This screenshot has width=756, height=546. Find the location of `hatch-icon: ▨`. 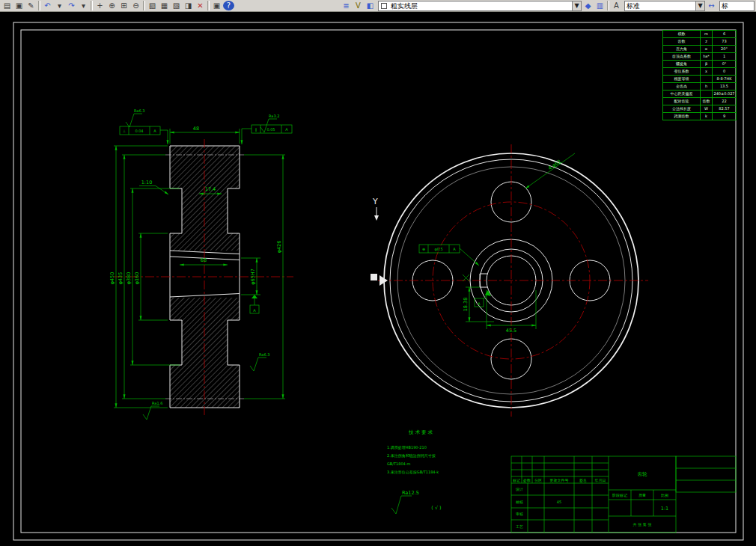

hatch-icon: ▨ is located at coordinates (177, 6).